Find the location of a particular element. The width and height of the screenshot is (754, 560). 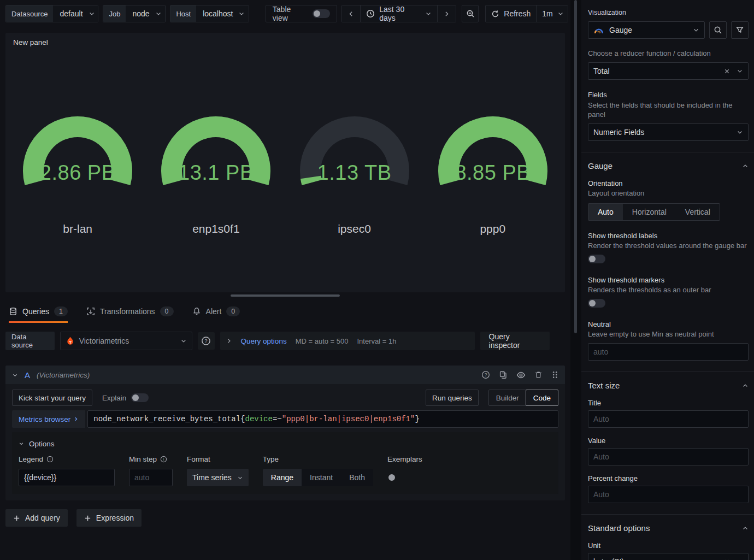

neutral-label: Neutral is located at coordinates (668, 325).